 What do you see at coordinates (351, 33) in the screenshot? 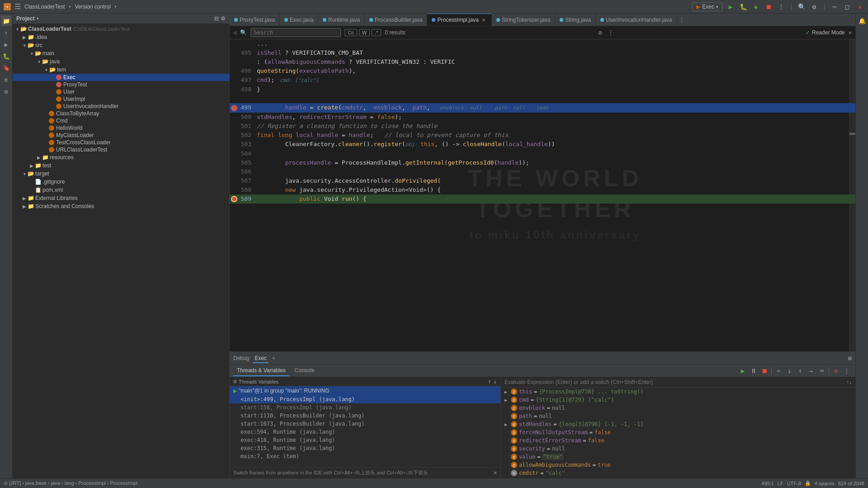
I see `case-sensitive-option: Cc` at bounding box center [351, 33].